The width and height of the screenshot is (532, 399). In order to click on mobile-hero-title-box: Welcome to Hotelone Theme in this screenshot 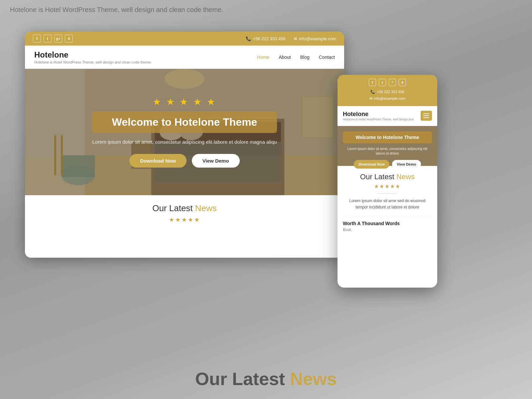, I will do `click(387, 137)`.